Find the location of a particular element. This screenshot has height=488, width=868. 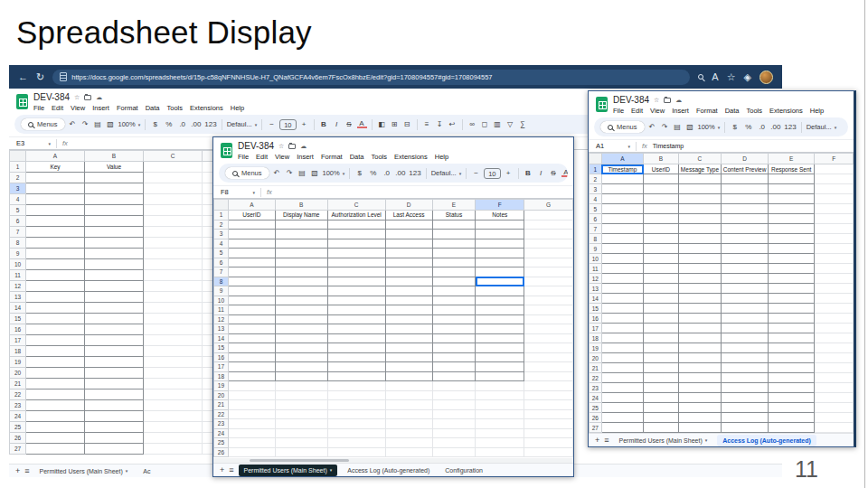

print-icon: ▤ is located at coordinates (302, 174).